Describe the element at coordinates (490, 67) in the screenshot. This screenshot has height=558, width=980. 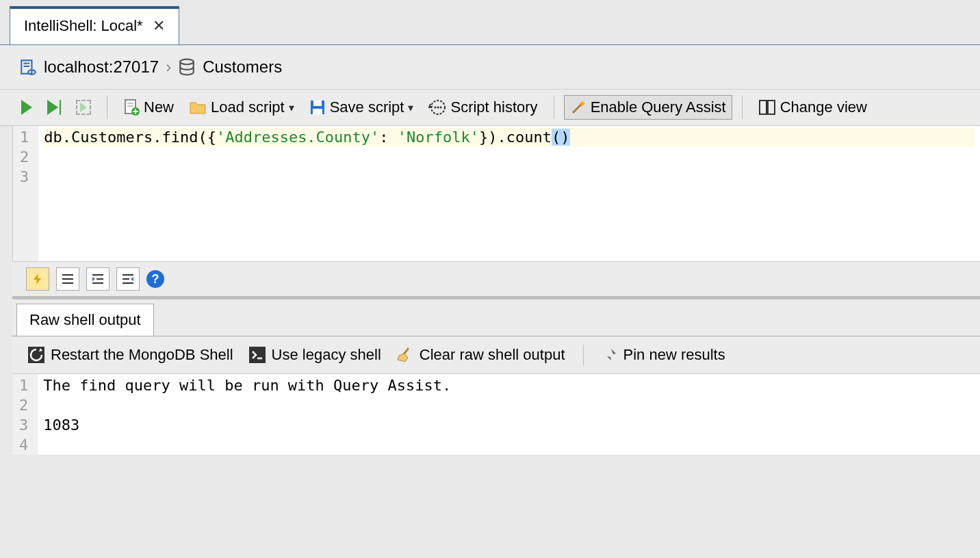
I see `breadcrumb: localhost:27017 › Customers` at that location.